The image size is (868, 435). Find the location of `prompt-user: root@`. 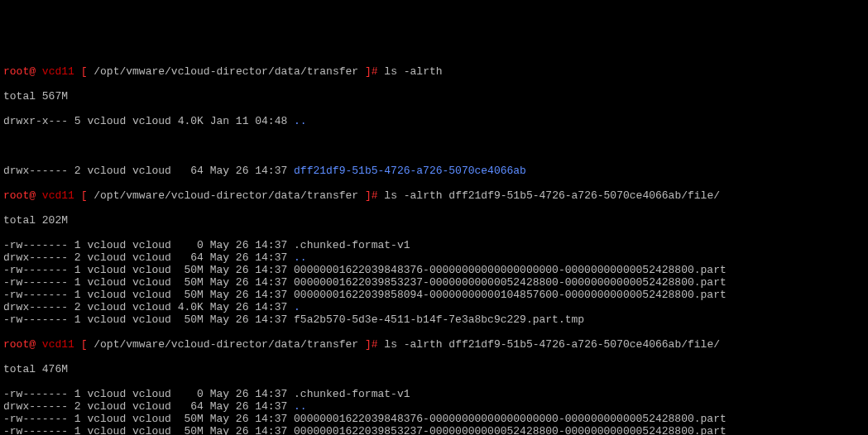

prompt-user: root@ is located at coordinates (20, 71).